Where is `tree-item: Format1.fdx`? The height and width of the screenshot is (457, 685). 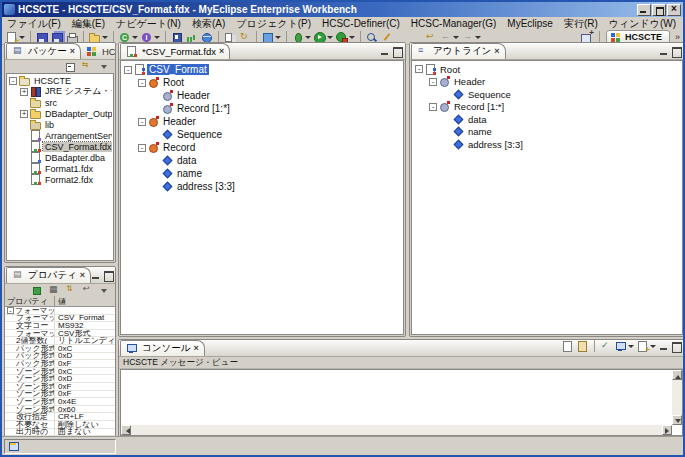
tree-item: Format1.fdx is located at coordinates (60, 168).